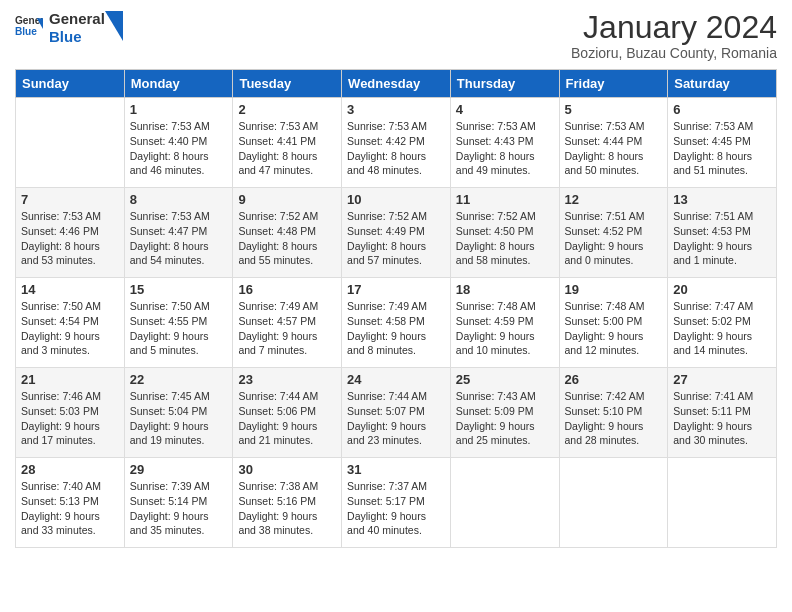 The width and height of the screenshot is (792, 612). I want to click on day-number: 3, so click(396, 110).